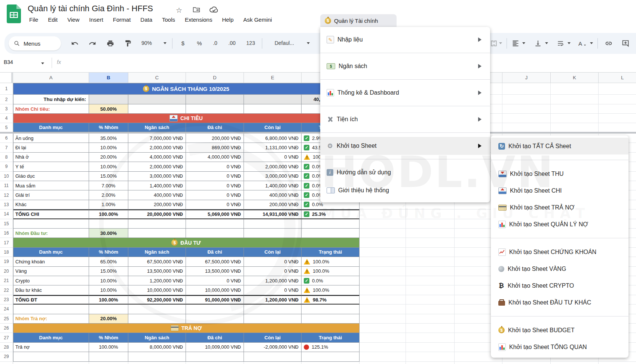  Describe the element at coordinates (273, 347) in the screenshot. I see `grid-cell-E28: -2,009,000 VNĐ` at that location.